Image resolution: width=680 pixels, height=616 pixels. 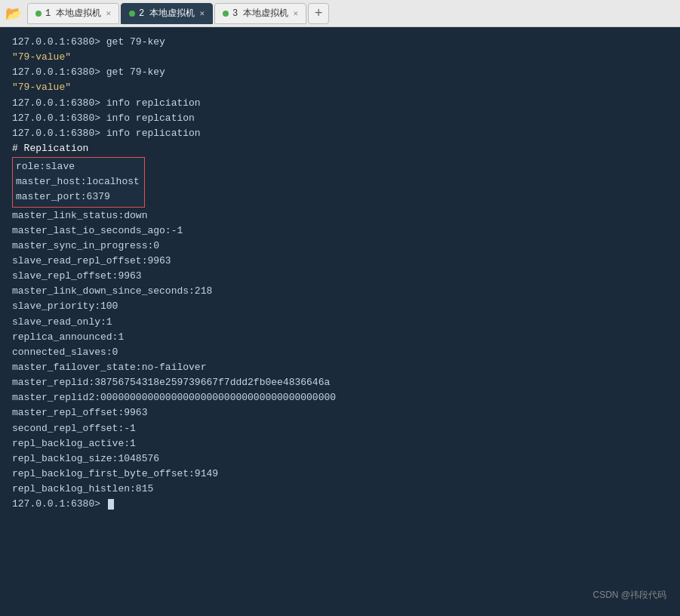 What do you see at coordinates (340, 103) in the screenshot?
I see `line-5: 127.0.0.1:6380> info replciation` at bounding box center [340, 103].